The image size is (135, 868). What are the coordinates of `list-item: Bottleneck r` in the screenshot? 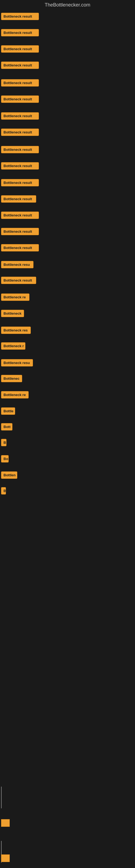 It's located at (68, 342).